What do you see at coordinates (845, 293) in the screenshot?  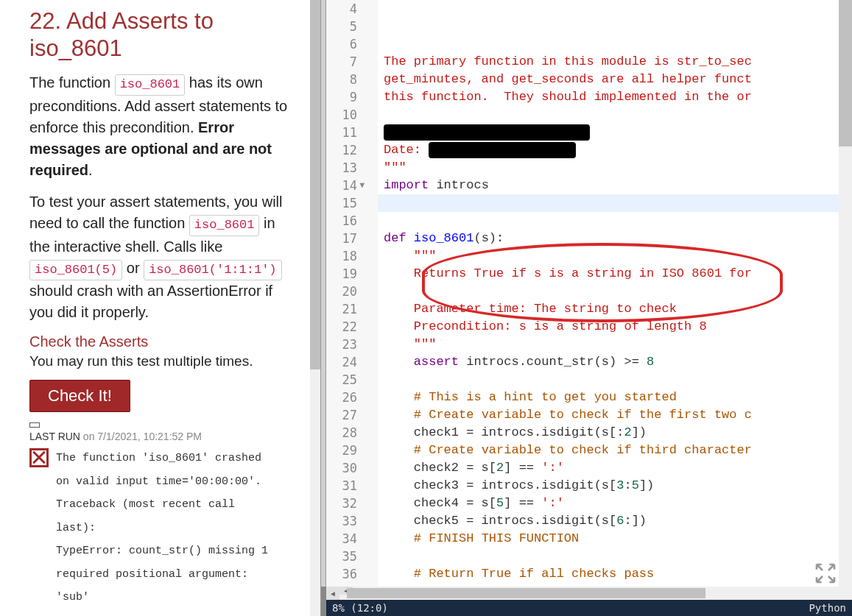 I see `editor-vertical-scrollbar` at bounding box center [845, 293].